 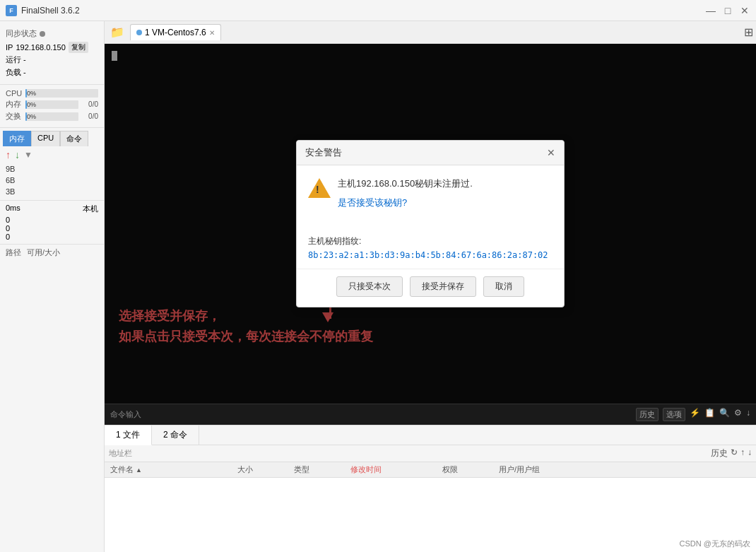 What do you see at coordinates (647, 414) in the screenshot?
I see `history-button: 历史` at bounding box center [647, 414].